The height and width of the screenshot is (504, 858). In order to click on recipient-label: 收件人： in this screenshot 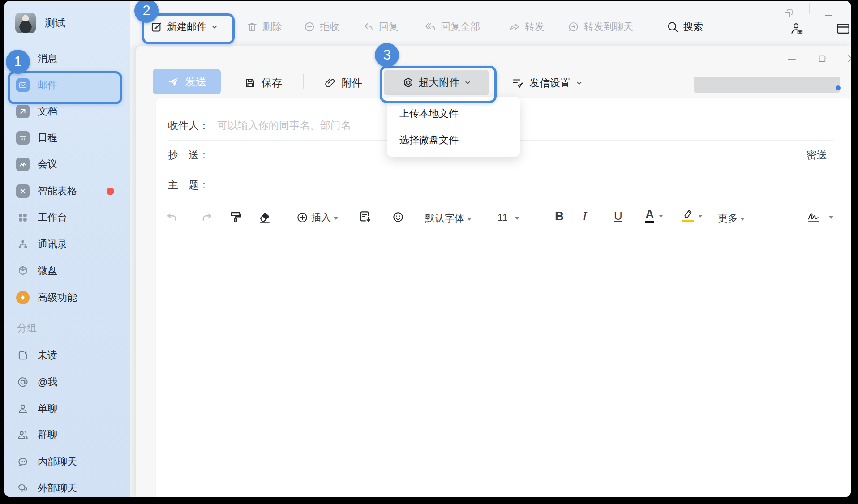, I will do `click(189, 125)`.